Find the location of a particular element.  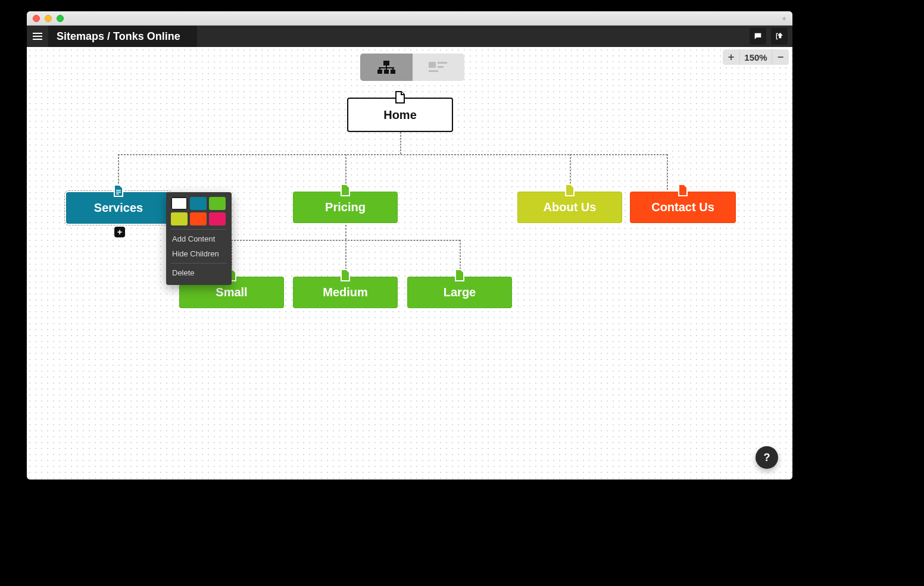

comments-button is located at coordinates (758, 36).